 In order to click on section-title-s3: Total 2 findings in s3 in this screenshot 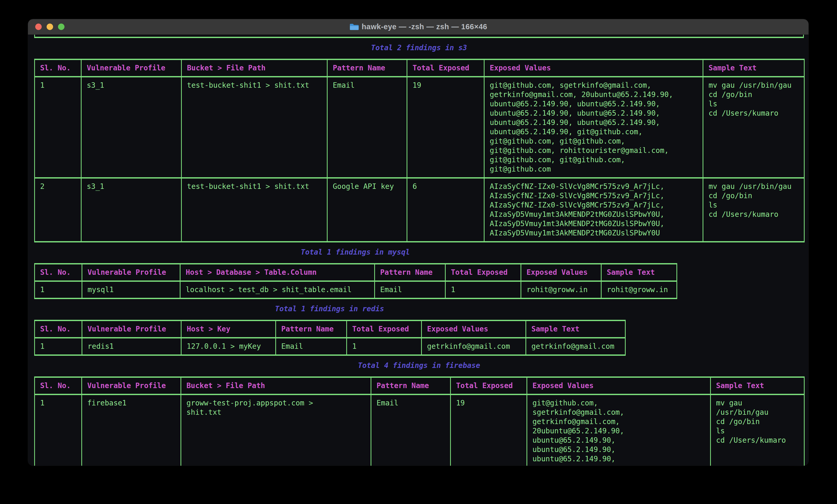, I will do `click(419, 48)`.